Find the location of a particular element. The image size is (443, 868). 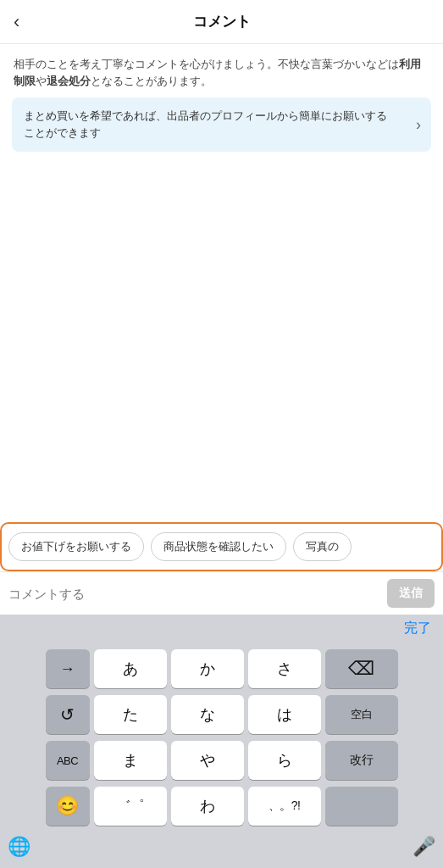

kb-key-enter: 改行 is located at coordinates (362, 760).